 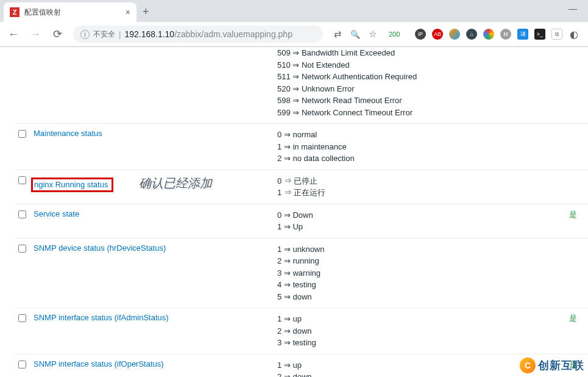 What do you see at coordinates (419, 331) in the screenshot?
I see `mapping-cell: 1 ⇒ up2 ⇒ down3 ⇒ testing` at bounding box center [419, 331].